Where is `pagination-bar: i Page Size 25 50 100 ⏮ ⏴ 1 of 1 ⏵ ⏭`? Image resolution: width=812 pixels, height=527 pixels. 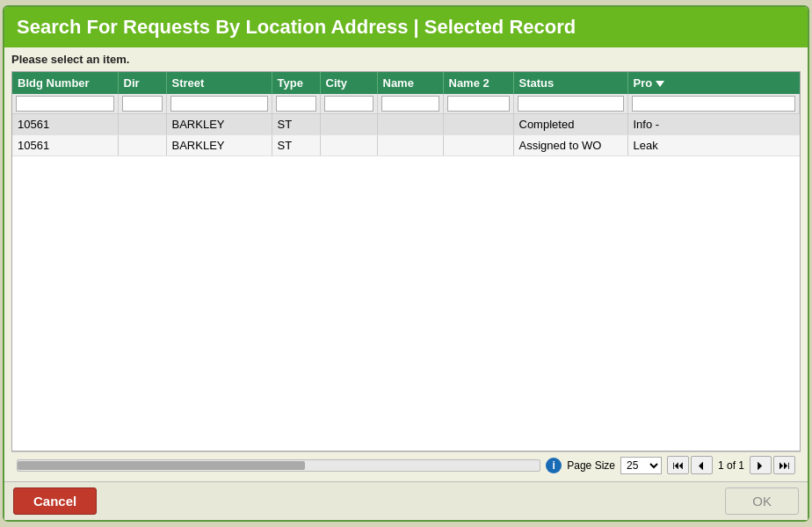 pagination-bar: i Page Size 25 50 100 ⏮ ⏴ 1 of 1 ⏵ ⏭ is located at coordinates (406, 465).